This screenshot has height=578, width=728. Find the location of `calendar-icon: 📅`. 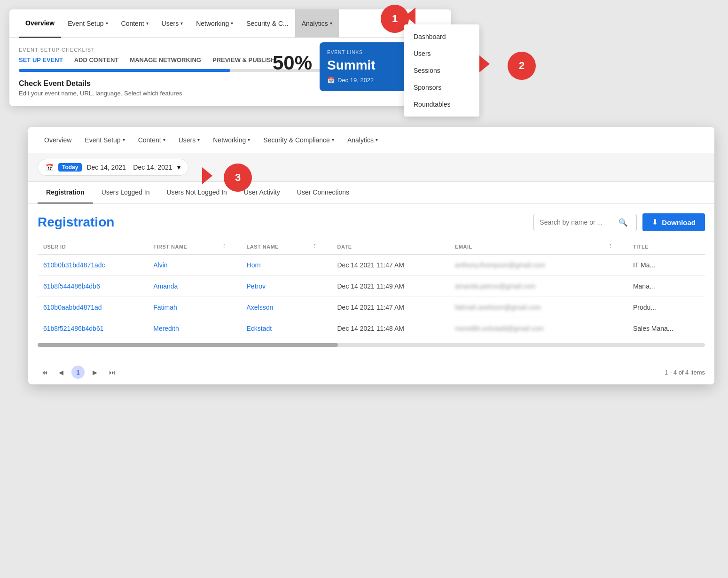

calendar-icon: 📅 is located at coordinates (331, 80).